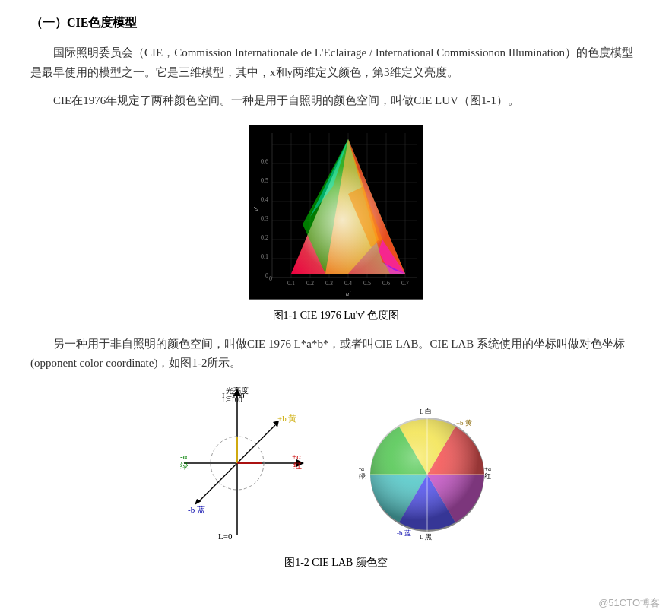  I want to click on figure-2-caption: 图1-2 CIE LAB 颜色空, so click(336, 563).